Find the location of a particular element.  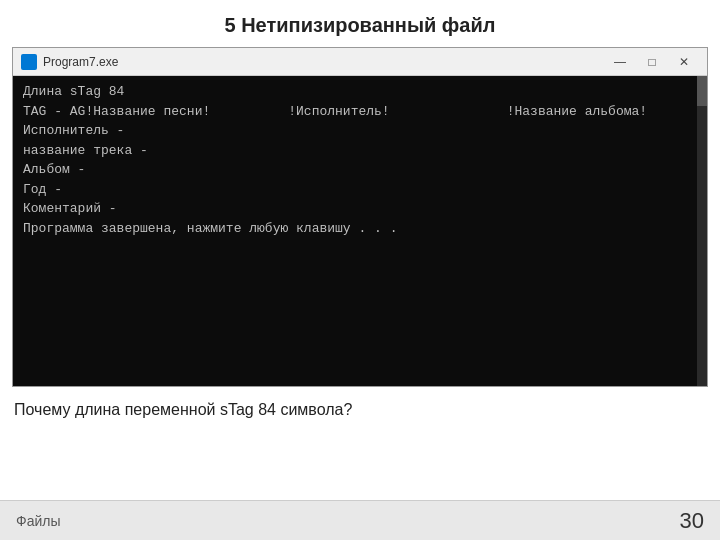

scrollbar-thumb is located at coordinates (702, 91).